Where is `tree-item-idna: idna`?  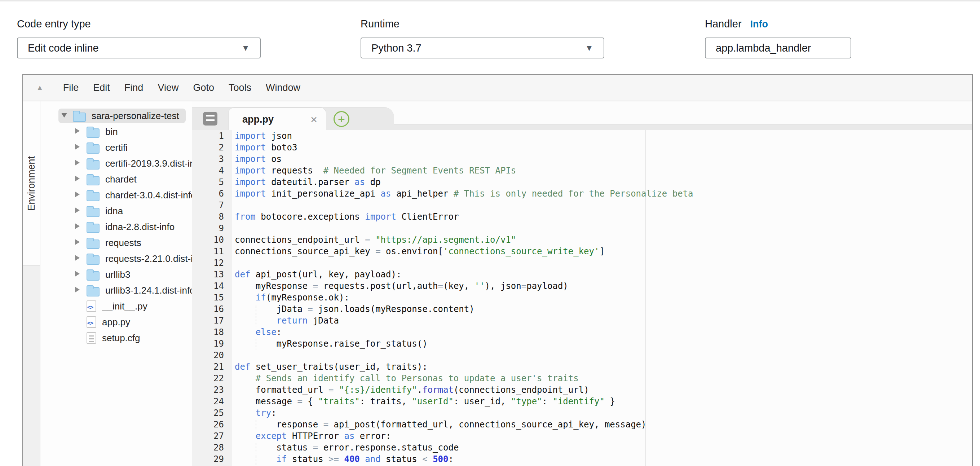 tree-item-idna: idna is located at coordinates (116, 211).